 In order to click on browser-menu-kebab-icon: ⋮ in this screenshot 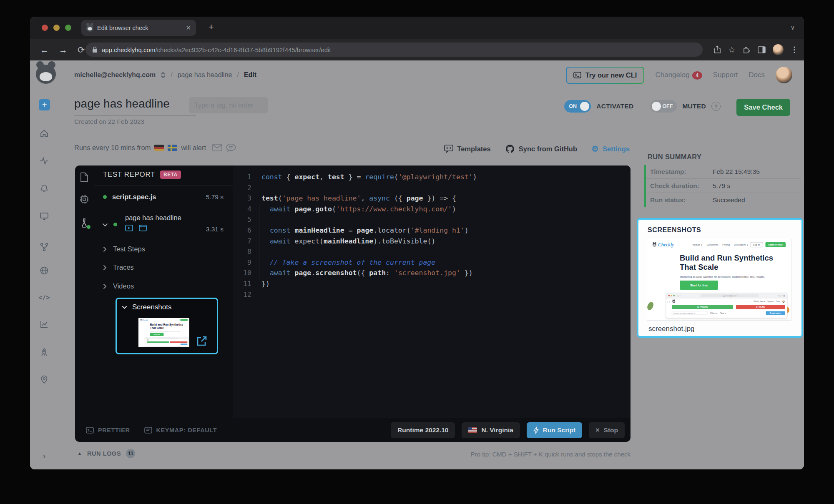, I will do `click(794, 50)`.